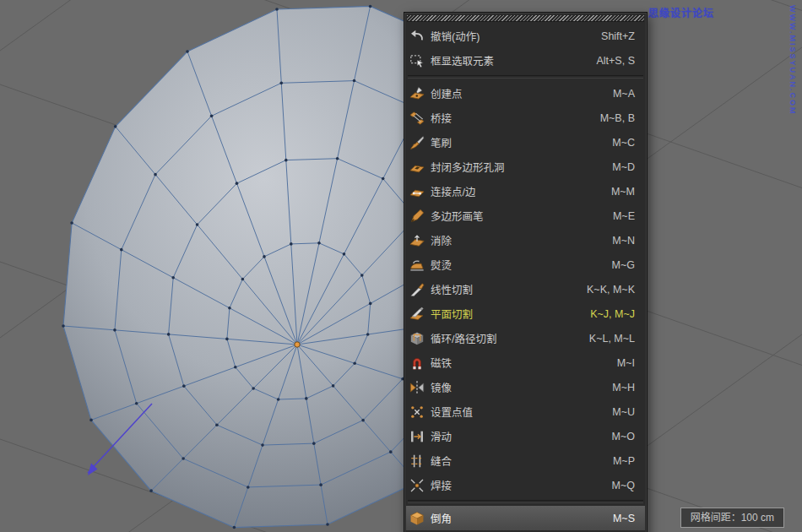 The image size is (802, 532). Describe the element at coordinates (447, 93) in the screenshot. I see `menu-item-label: 创建点` at that location.